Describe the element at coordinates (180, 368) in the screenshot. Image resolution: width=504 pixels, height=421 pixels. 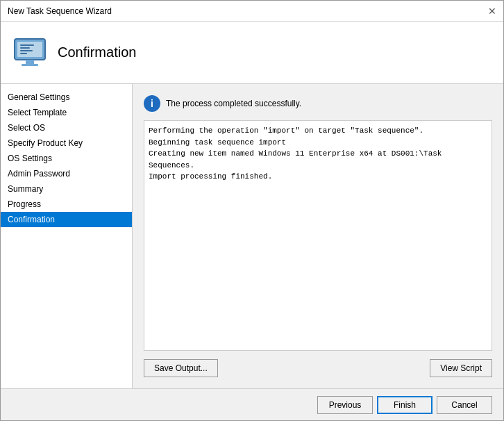
I see `save-output-button: Save Output...` at that location.